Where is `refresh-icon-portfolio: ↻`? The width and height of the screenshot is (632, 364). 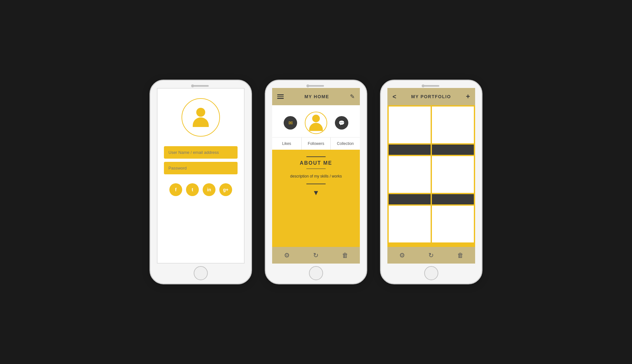 refresh-icon-portfolio: ↻ is located at coordinates (431, 255).